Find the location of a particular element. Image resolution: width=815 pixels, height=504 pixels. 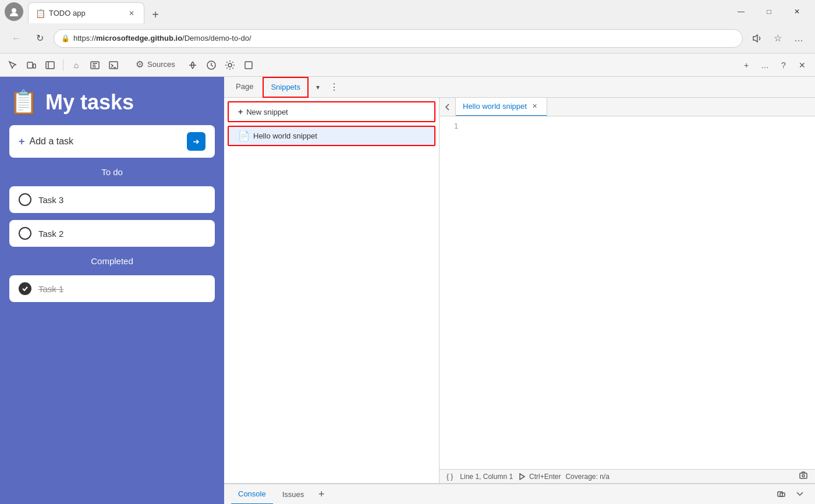

sources-snippets-tab: Snippets is located at coordinates (285, 87).